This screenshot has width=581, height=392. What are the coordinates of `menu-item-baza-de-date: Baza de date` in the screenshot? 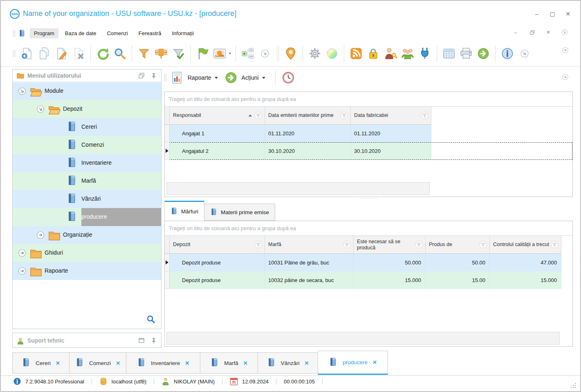 It's located at (81, 34).